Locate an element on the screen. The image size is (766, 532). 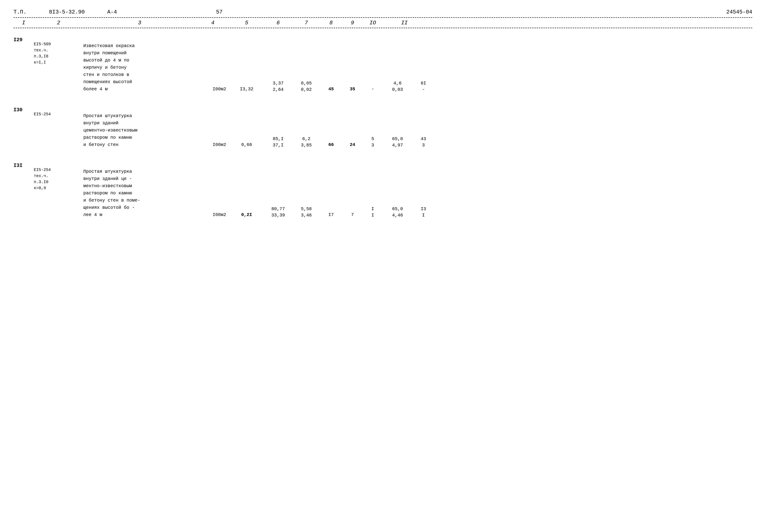
section: А-4 is located at coordinates (112, 12).